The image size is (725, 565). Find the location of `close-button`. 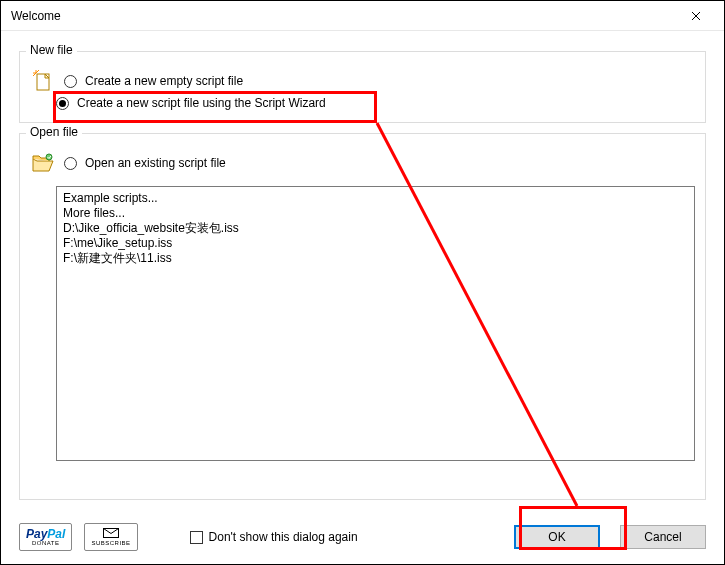

close-button is located at coordinates (696, 16).